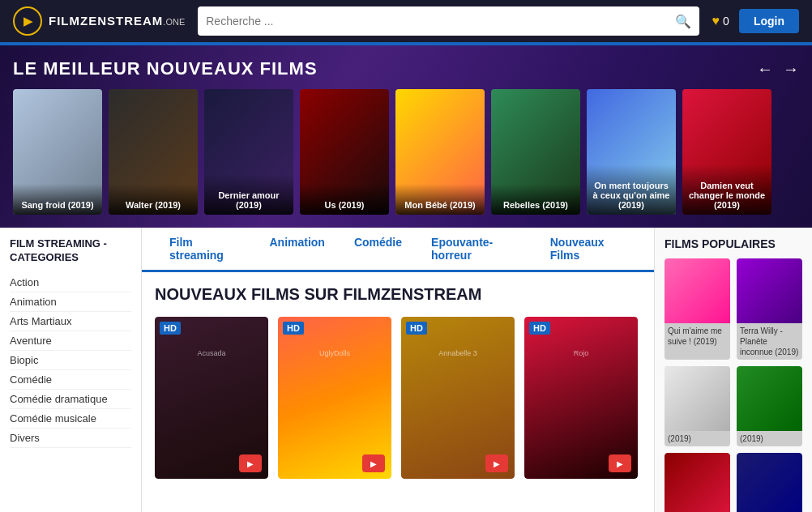 The width and height of the screenshot is (812, 512). What do you see at coordinates (769, 21) in the screenshot?
I see `login-button: Login` at bounding box center [769, 21].